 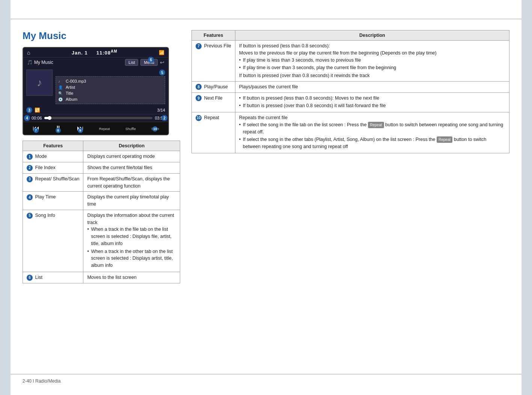 What do you see at coordinates (199, 118) in the screenshot?
I see `feature-badge: 10` at bounding box center [199, 118].